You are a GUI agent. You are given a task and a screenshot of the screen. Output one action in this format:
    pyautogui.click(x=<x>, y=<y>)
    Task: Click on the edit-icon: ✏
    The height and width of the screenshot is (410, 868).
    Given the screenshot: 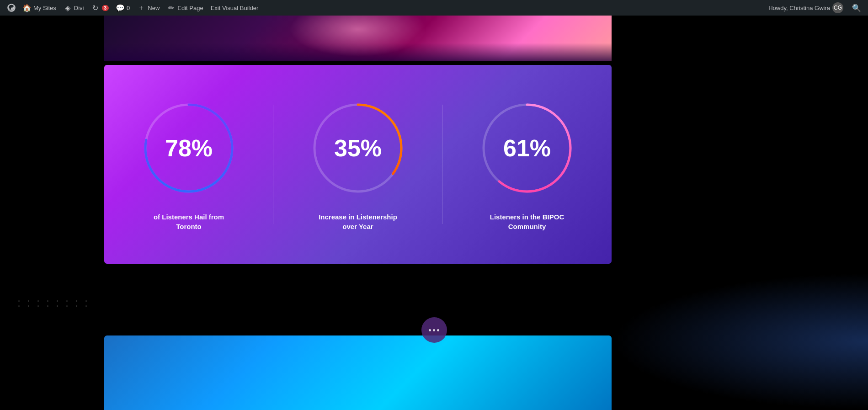 What is the action you would take?
    pyautogui.click(x=171, y=8)
    